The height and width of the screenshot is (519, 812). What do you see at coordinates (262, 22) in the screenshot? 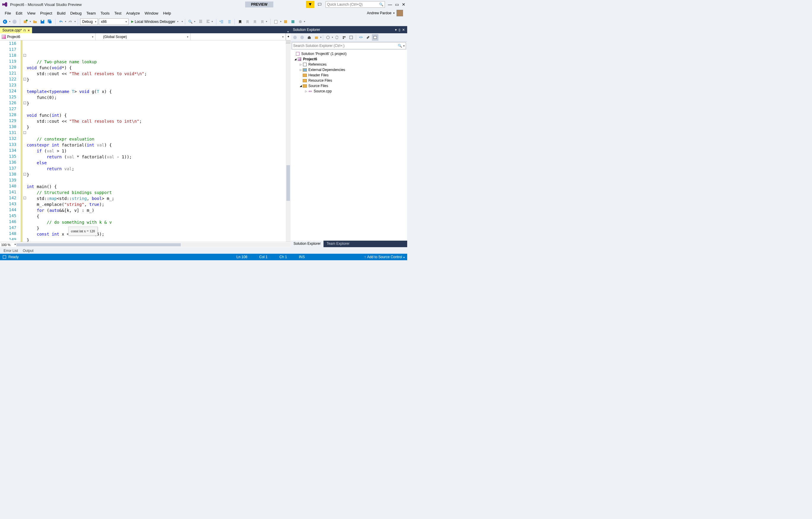
I see `bookmark-clear-button` at bounding box center [262, 22].